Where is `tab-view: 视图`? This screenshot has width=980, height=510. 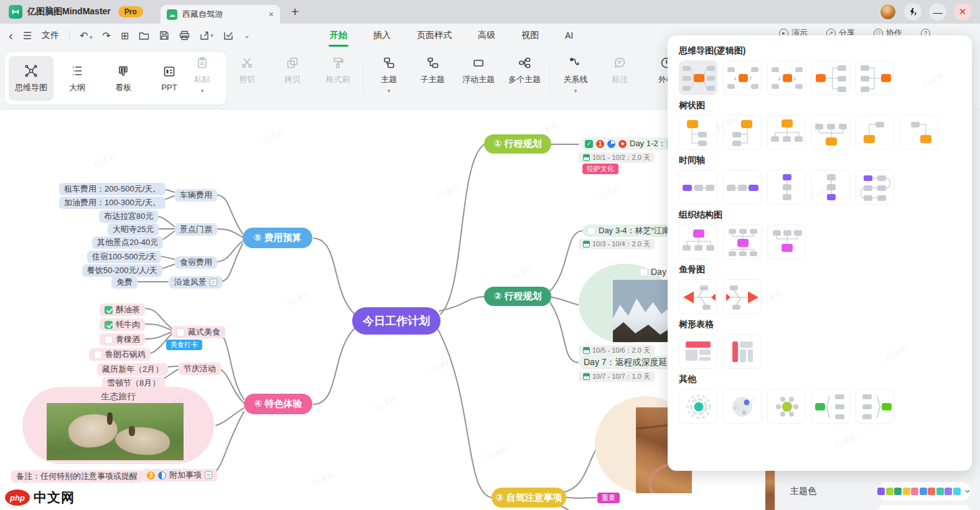 tab-view: 视图 is located at coordinates (530, 35).